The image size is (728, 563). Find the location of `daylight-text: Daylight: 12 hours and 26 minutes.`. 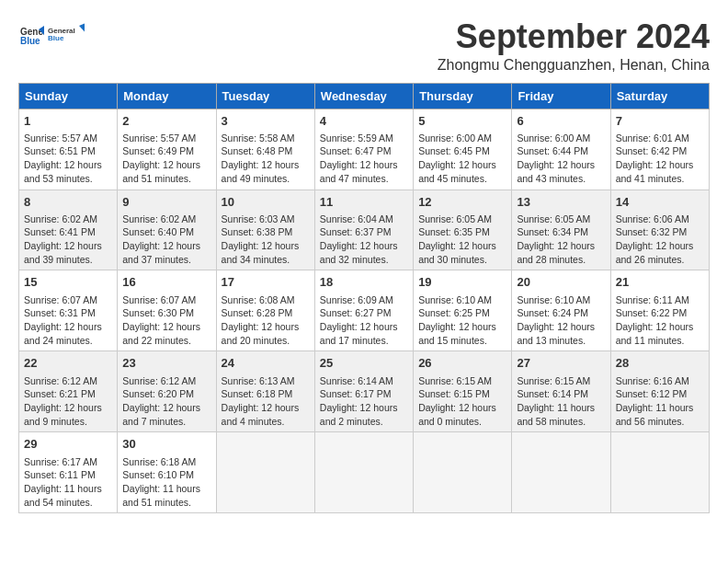

daylight-text: Daylight: 12 hours and 26 minutes. is located at coordinates (660, 252).